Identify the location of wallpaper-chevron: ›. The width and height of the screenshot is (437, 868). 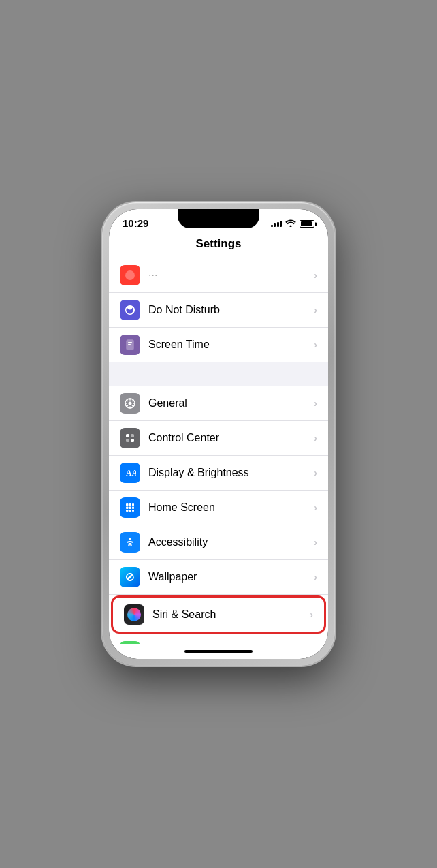
(316, 577).